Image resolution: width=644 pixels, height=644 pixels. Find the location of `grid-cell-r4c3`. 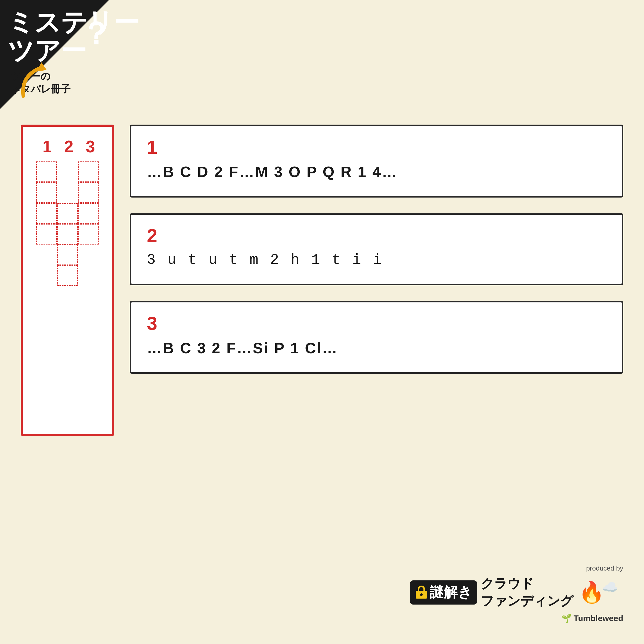

grid-cell-r4c3 is located at coordinates (88, 234).